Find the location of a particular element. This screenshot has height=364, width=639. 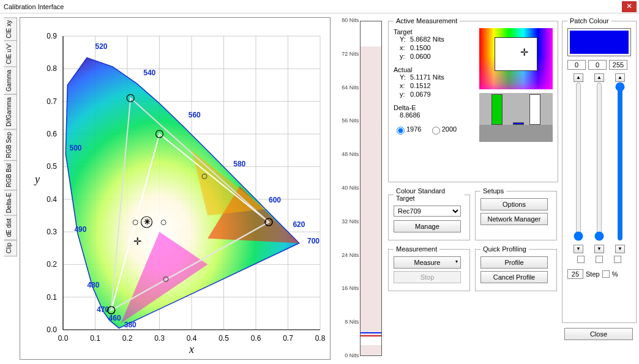

patch-b-input is located at coordinates (618, 65).